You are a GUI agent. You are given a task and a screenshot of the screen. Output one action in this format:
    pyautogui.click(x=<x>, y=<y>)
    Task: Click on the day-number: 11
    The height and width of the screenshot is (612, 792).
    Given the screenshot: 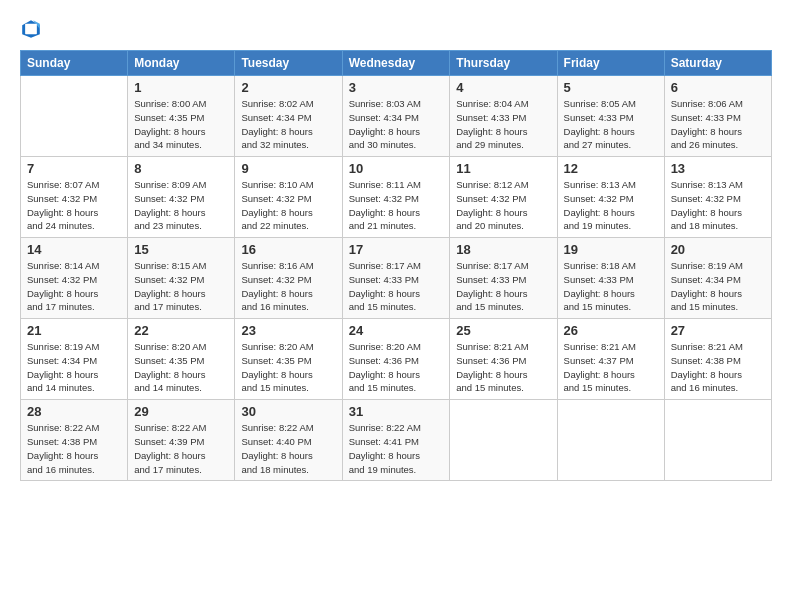 What is the action you would take?
    pyautogui.click(x=503, y=168)
    